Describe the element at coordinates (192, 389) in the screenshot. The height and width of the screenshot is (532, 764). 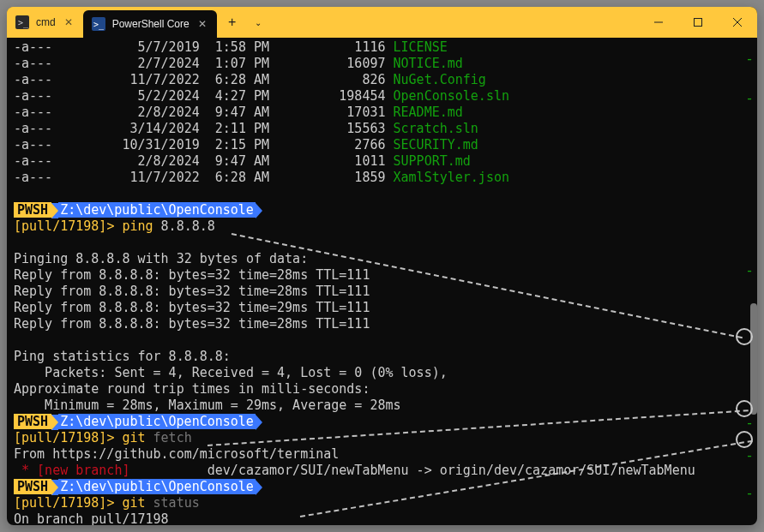
I see `ping-output: Approximate round trip times in milli-se…` at that location.